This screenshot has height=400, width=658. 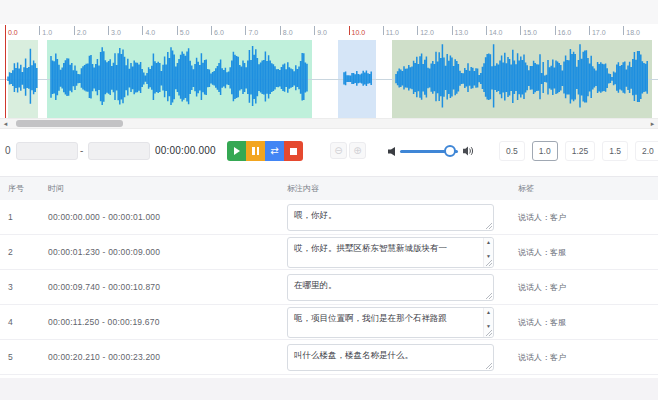 What do you see at coordinates (219, 32) in the screenshot?
I see `ruler-tick-label: 6.0` at bounding box center [219, 32].